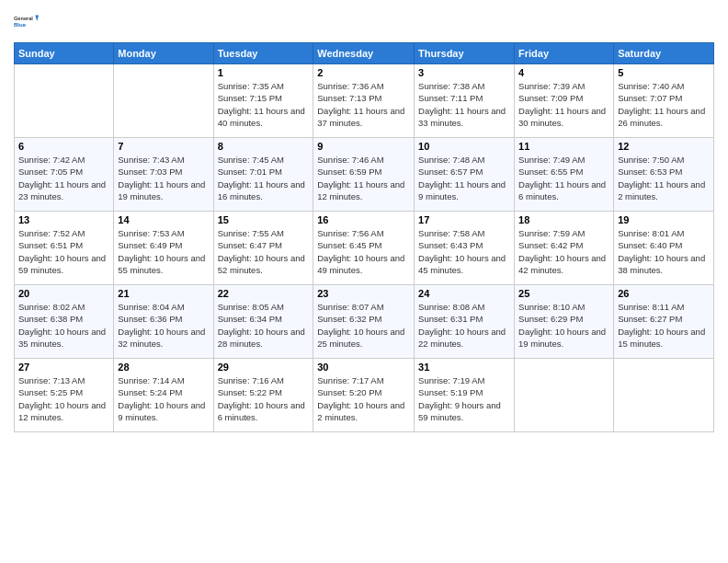  Describe the element at coordinates (364, 367) in the screenshot. I see `day-number: 30` at that location.